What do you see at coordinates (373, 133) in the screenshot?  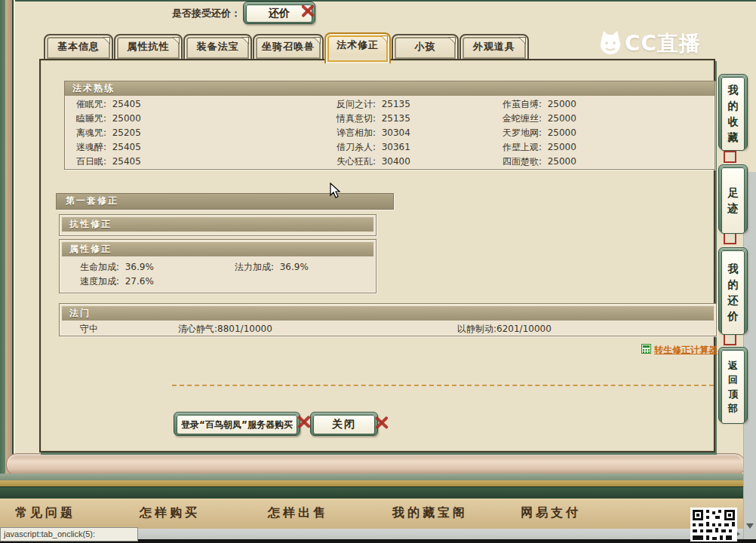 I see `spell-row: 谗言相加30304` at bounding box center [373, 133].